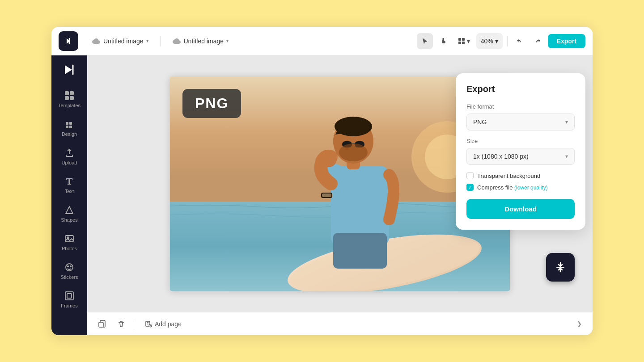 The height and width of the screenshot is (362, 644). Describe the element at coordinates (69, 306) in the screenshot. I see `sidebar-label-frames: Frames` at that location.